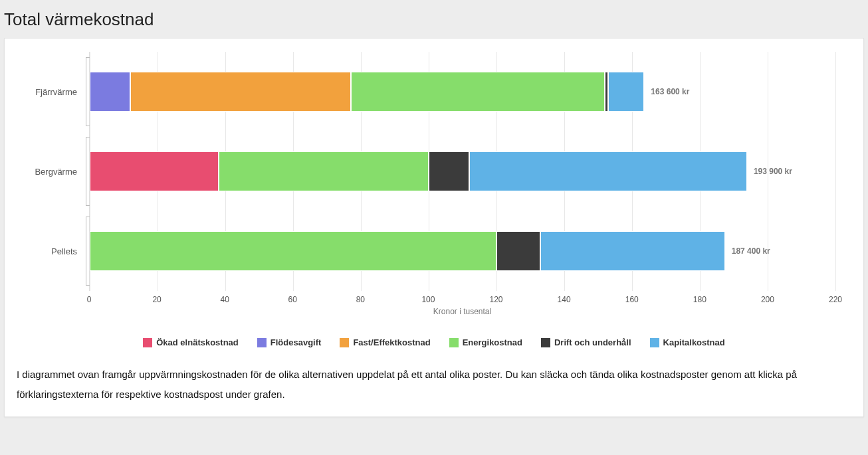 The width and height of the screenshot is (868, 455). Describe the element at coordinates (225, 300) in the screenshot. I see `x-tick: 40` at that location.